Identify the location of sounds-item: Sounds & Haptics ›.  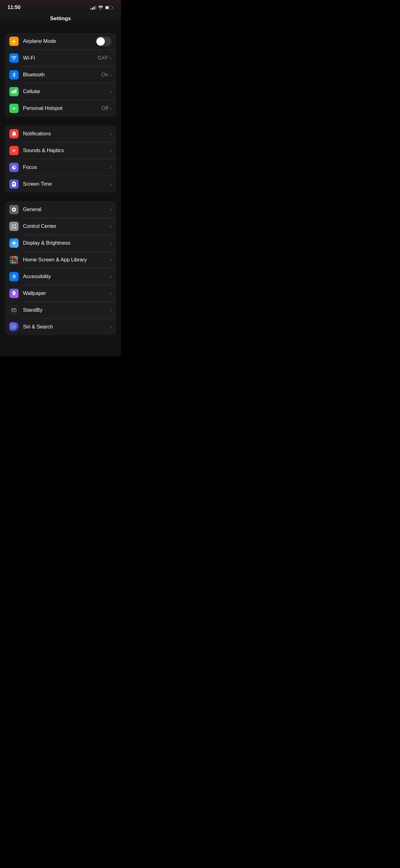
(61, 151).